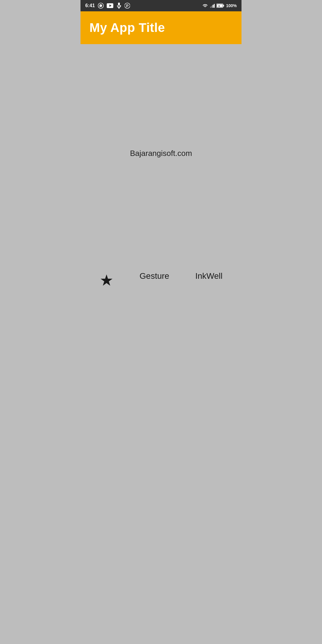 The width and height of the screenshot is (322, 644). What do you see at coordinates (231, 6) in the screenshot?
I see `battery-percent: 100%` at bounding box center [231, 6].